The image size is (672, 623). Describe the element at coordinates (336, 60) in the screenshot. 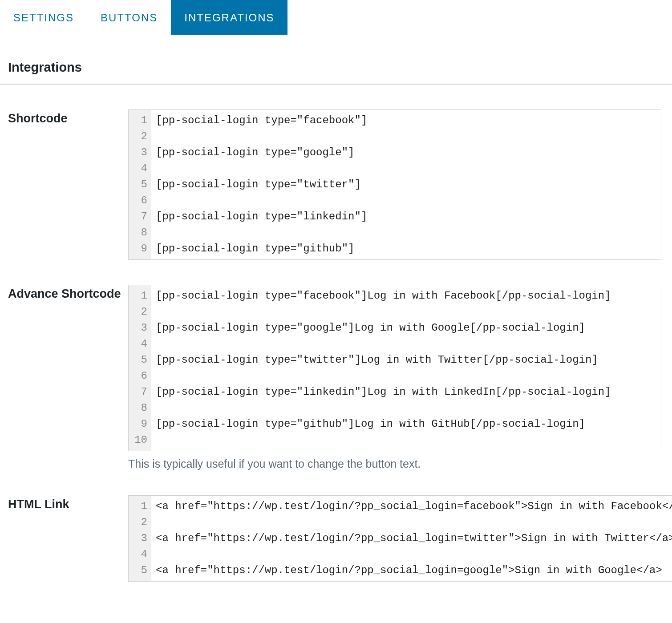

I see `section-header: Integrations` at that location.